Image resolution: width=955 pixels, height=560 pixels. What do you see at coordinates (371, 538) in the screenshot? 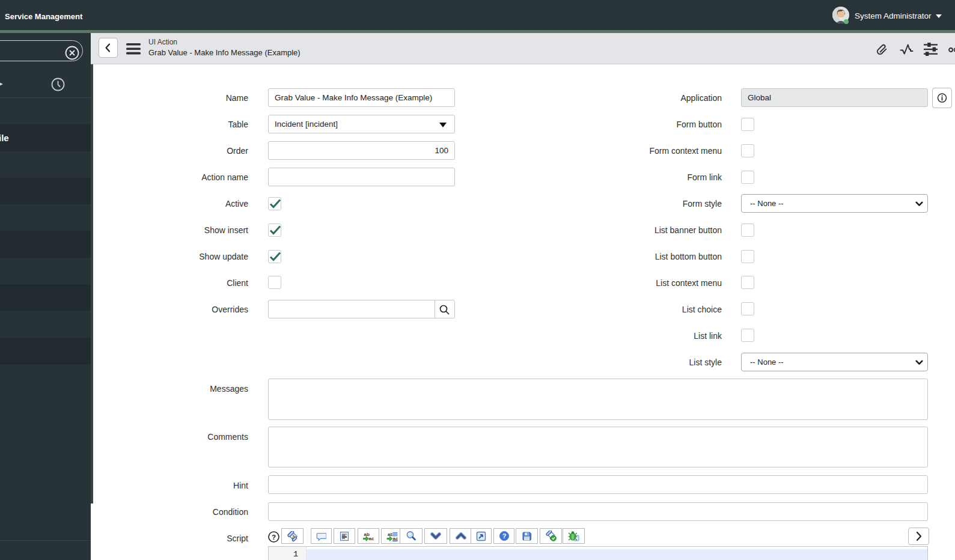
I see `svg-text: ac` at bounding box center [371, 538].